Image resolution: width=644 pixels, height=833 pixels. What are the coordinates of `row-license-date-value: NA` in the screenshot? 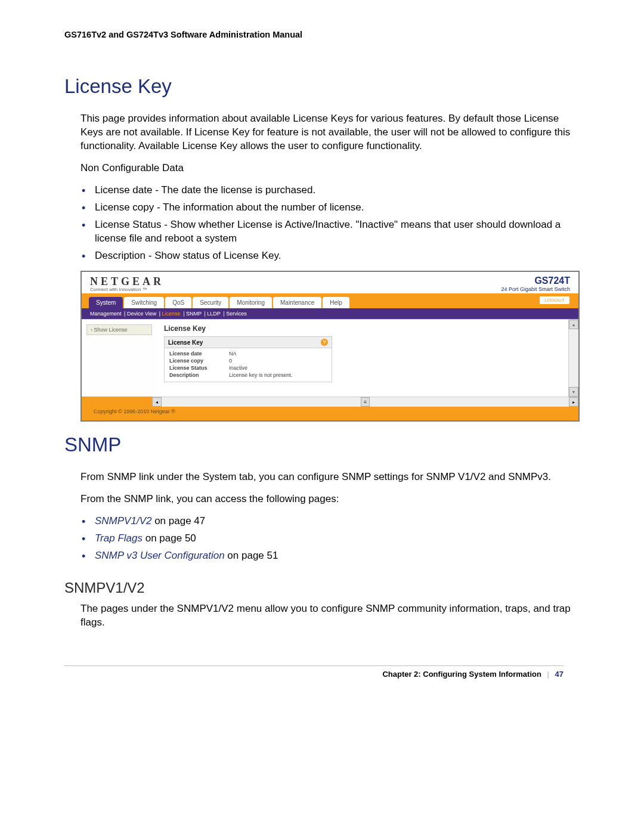 It's located at (278, 354).